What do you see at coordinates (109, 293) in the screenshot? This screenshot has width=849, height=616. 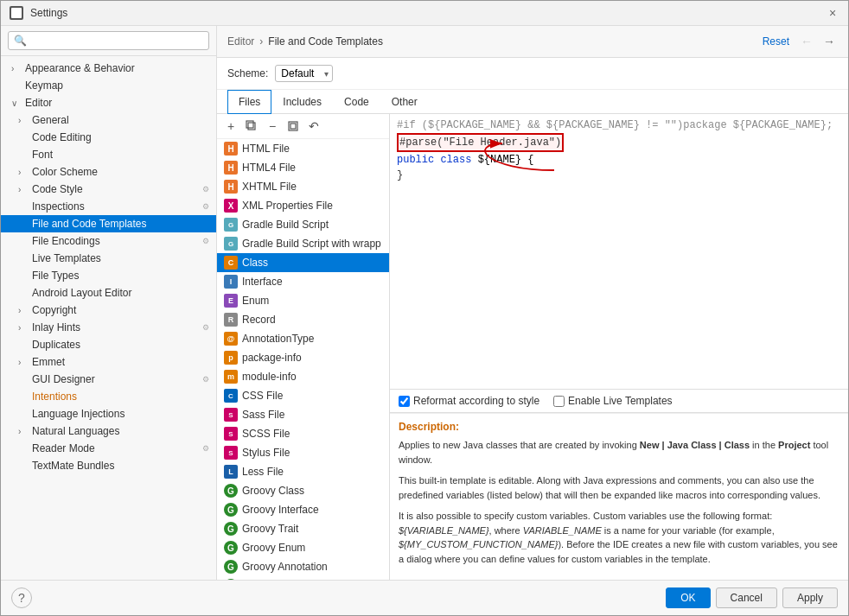 I see `sidebar-item-android-layout-editor: Android Layout Editor` at bounding box center [109, 293].